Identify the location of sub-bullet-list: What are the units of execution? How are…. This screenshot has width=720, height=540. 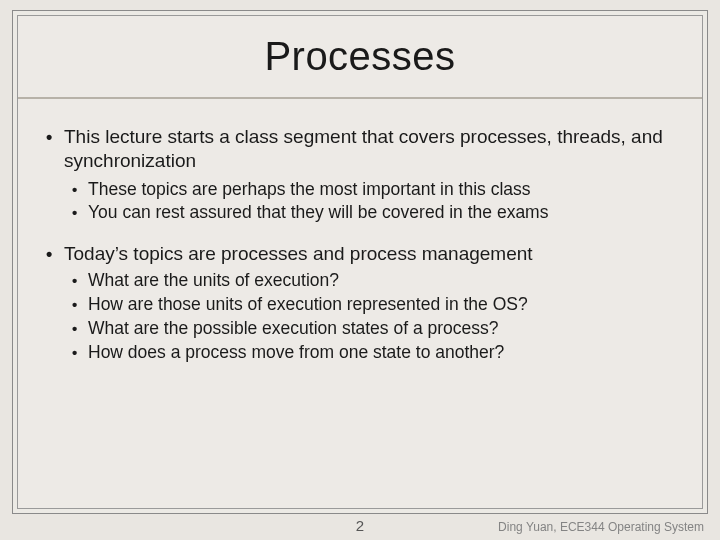
(373, 317).